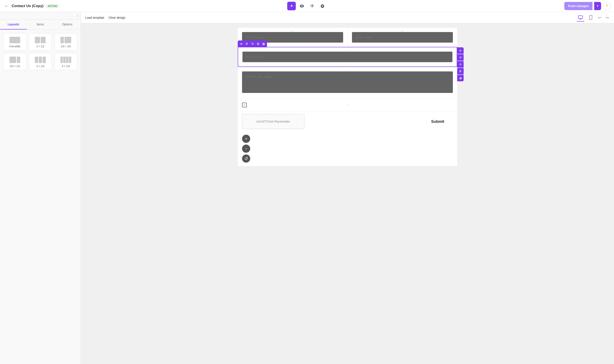 This screenshot has height=364, width=614. Describe the element at coordinates (347, 97) in the screenshot. I see `form-canvas: + + ⊕ ⚙ ⧉ 🗑 ▦` at that location.